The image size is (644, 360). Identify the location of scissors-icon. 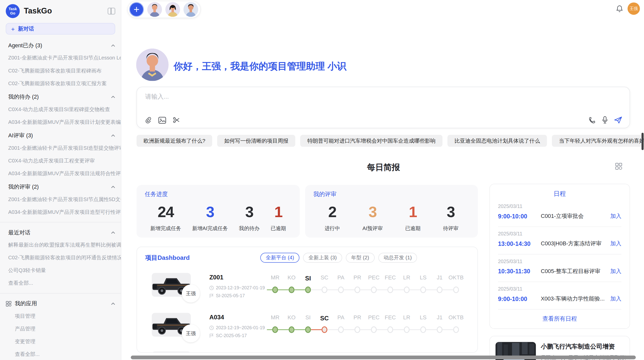
(177, 120).